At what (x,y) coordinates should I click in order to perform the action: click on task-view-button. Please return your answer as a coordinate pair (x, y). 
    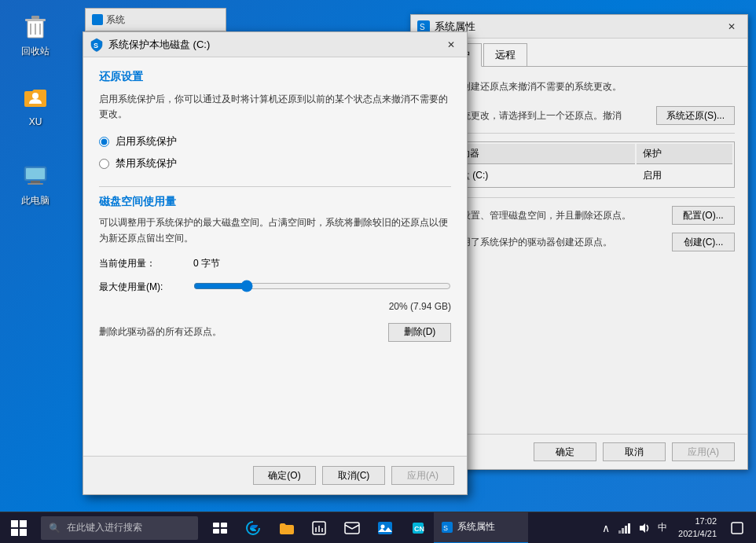
    Looking at the image, I should click on (220, 528).